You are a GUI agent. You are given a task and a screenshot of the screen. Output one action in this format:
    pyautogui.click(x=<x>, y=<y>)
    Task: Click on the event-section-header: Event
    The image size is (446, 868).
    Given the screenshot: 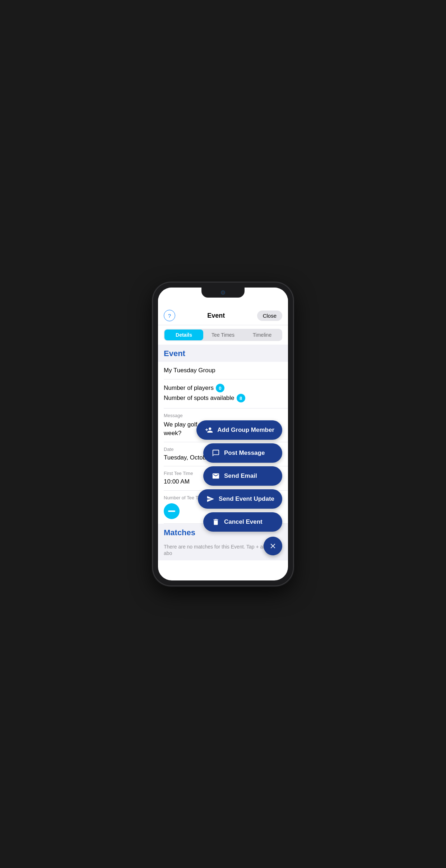 What is the action you would take?
    pyautogui.click(x=223, y=353)
    